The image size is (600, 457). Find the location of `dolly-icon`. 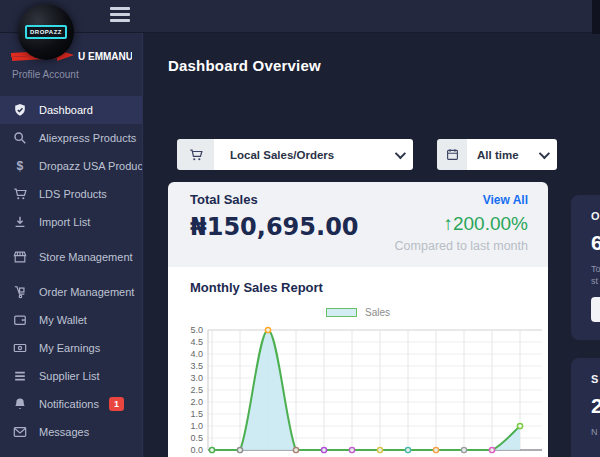

dolly-icon is located at coordinates (20, 292).